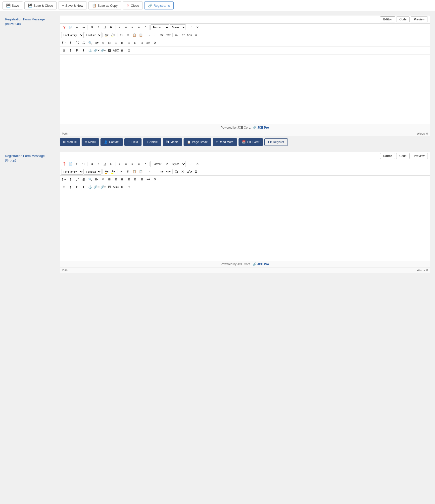 The image size is (435, 504). What do you see at coordinates (129, 179) in the screenshot?
I see `table-cell-btn2: ⊞` at bounding box center [129, 179].